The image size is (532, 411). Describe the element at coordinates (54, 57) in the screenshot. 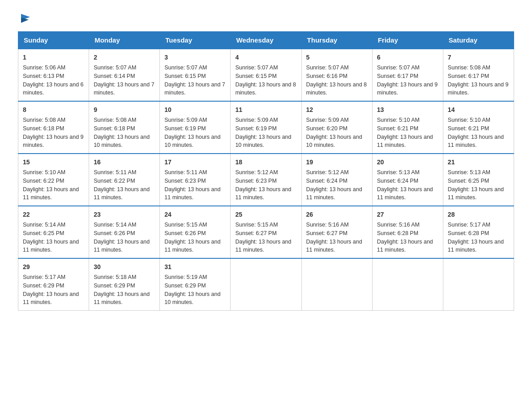

I see `day-number: 1` at that location.